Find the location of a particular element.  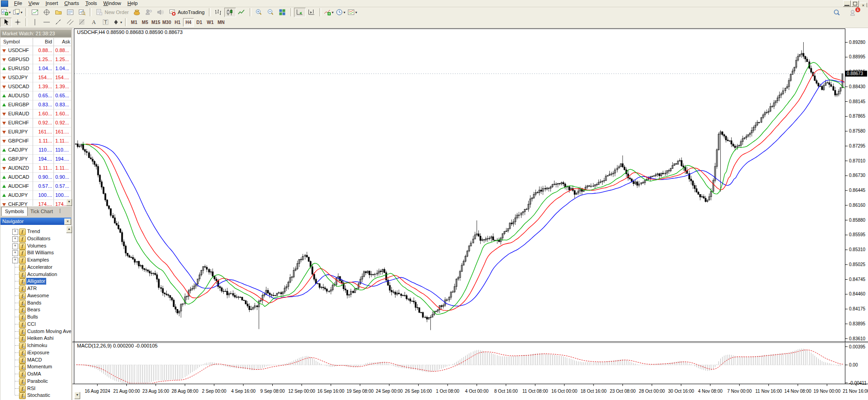

market-watch-row-audnzd: AUDNZD1.11...1.11... is located at coordinates (36, 168).